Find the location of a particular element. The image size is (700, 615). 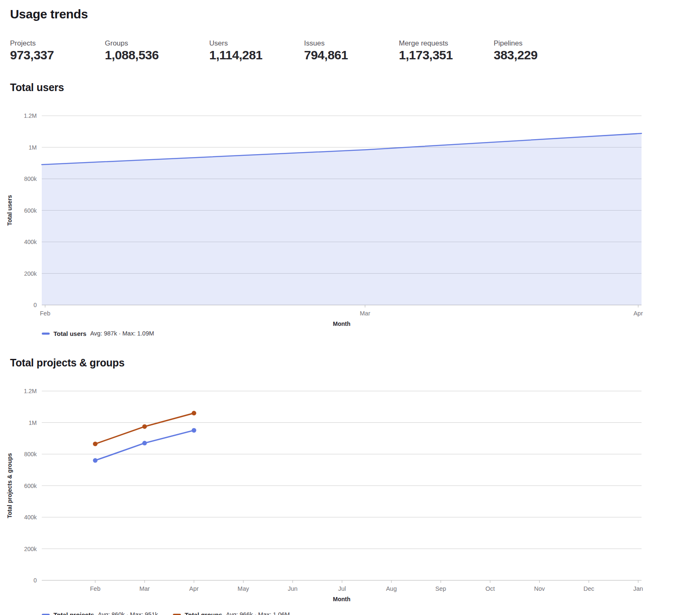

svg-text: Aug is located at coordinates (391, 589).